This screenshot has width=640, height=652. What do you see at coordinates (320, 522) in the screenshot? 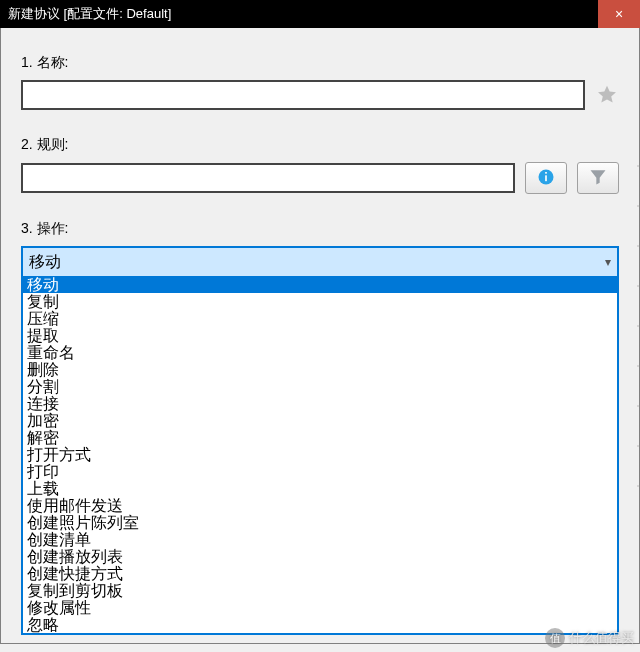
I see `action-option: 创建照片陈列室` at bounding box center [320, 522].